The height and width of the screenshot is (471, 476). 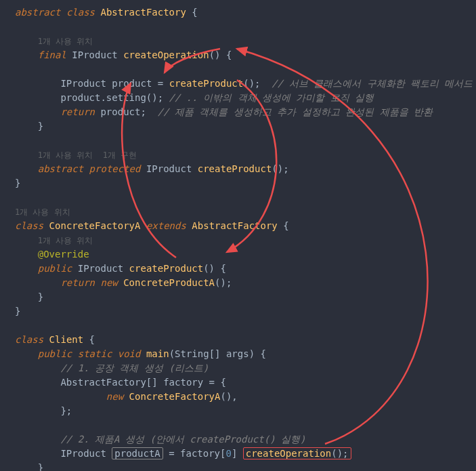 I want to click on code-line: abstract protected IProduct createProduc…, so click(x=238, y=169).